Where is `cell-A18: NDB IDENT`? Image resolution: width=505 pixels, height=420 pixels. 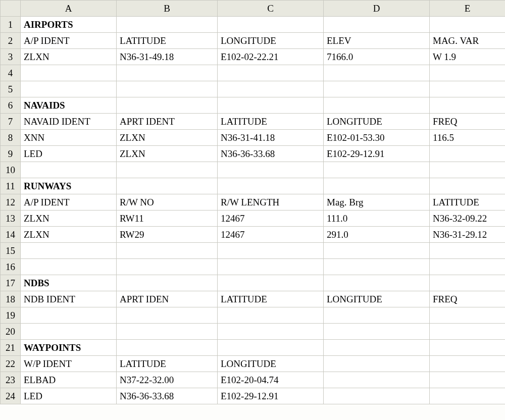
cell-A18: NDB IDENT is located at coordinates (69, 299).